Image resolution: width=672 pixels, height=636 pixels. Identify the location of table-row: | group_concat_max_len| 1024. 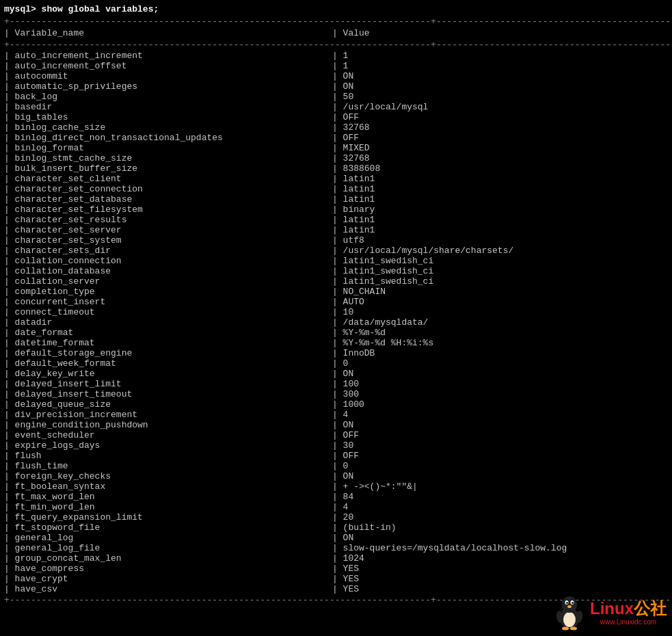
(336, 558).